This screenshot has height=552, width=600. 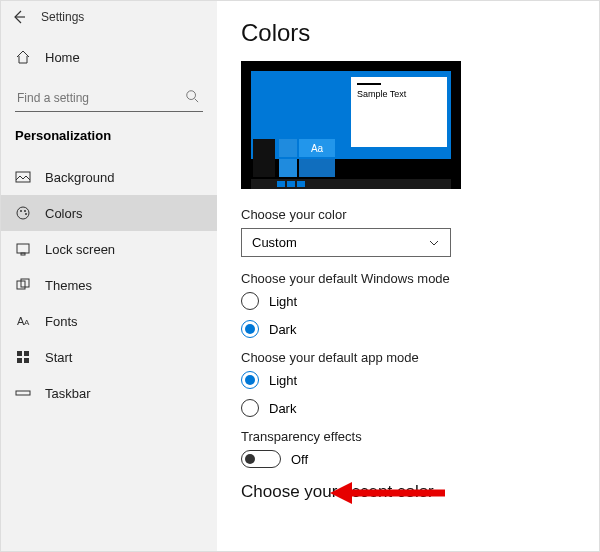 What do you see at coordinates (408, 329) in the screenshot?
I see `windows-mode-dark-radio: Dark` at bounding box center [408, 329].